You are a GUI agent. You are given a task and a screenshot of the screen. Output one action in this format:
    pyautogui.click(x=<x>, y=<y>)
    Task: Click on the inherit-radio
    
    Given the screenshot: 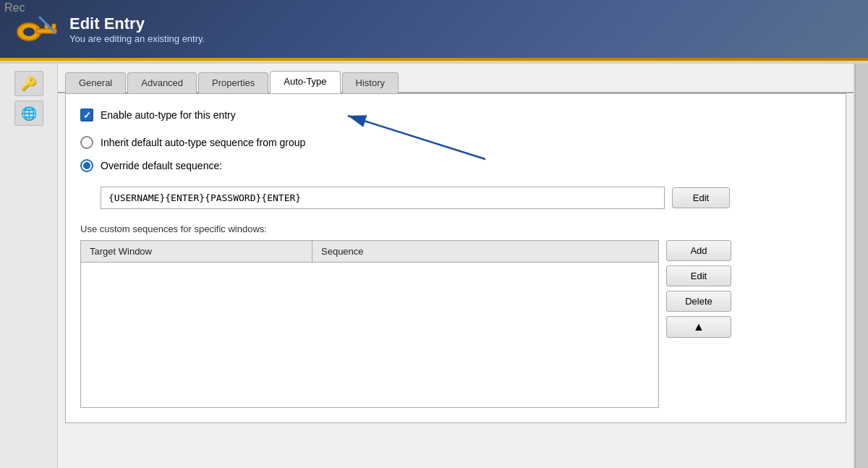 What is the action you would take?
    pyautogui.click(x=87, y=142)
    